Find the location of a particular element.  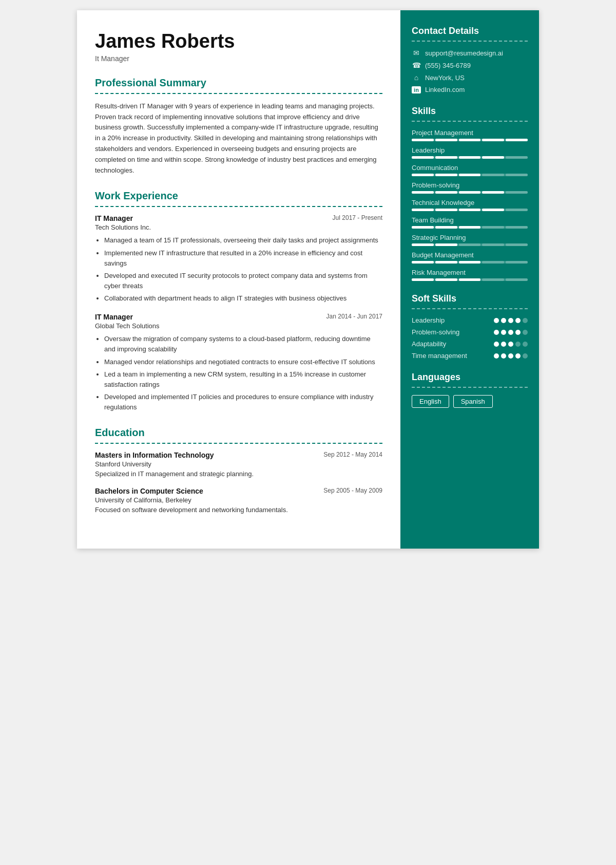

summary-section-title: Professional Summary is located at coordinates (239, 83).